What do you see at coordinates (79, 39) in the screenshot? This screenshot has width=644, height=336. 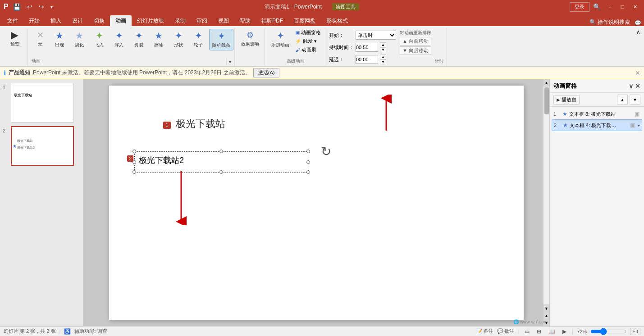 I see `anim-fade-button: ★ 淡化` at bounding box center [79, 39].